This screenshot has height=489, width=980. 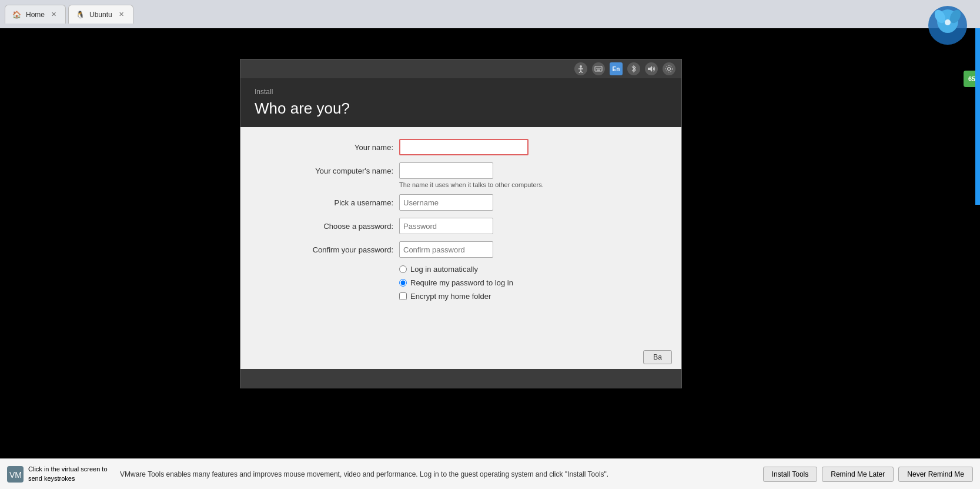 What do you see at coordinates (598, 69) in the screenshot?
I see `keyboard-icon` at bounding box center [598, 69].